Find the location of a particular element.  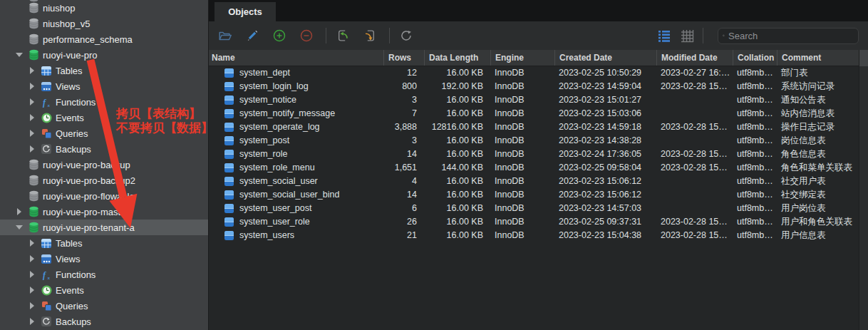

column-header-engine: Engine is located at coordinates (522, 58).